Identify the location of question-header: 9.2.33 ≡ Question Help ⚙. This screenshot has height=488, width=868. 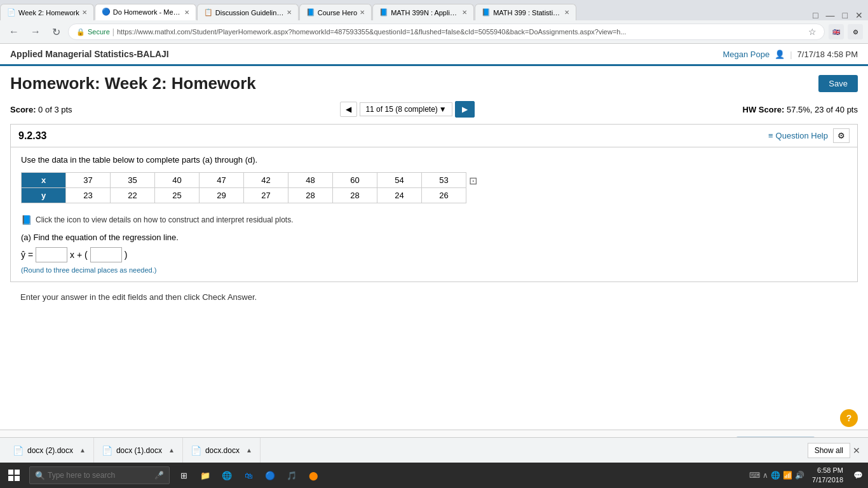
(434, 136).